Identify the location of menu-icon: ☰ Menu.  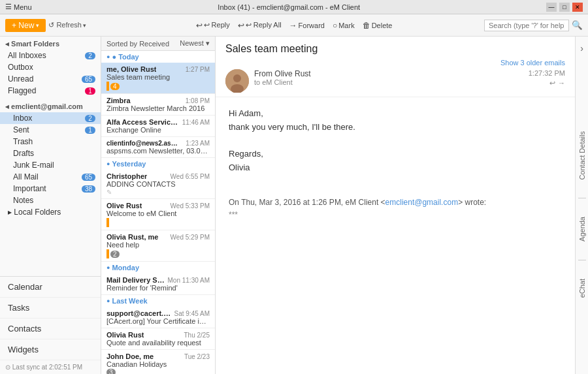
(18, 7).